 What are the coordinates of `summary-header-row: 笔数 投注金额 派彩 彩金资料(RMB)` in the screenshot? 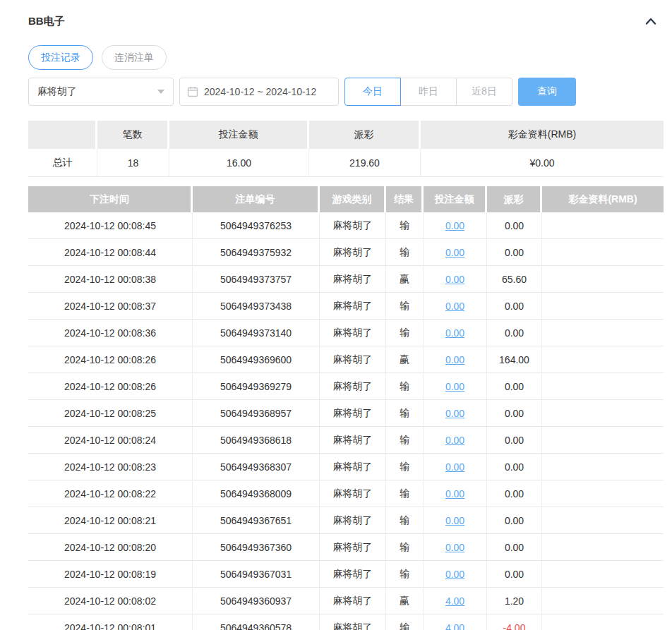 It's located at (346, 135).